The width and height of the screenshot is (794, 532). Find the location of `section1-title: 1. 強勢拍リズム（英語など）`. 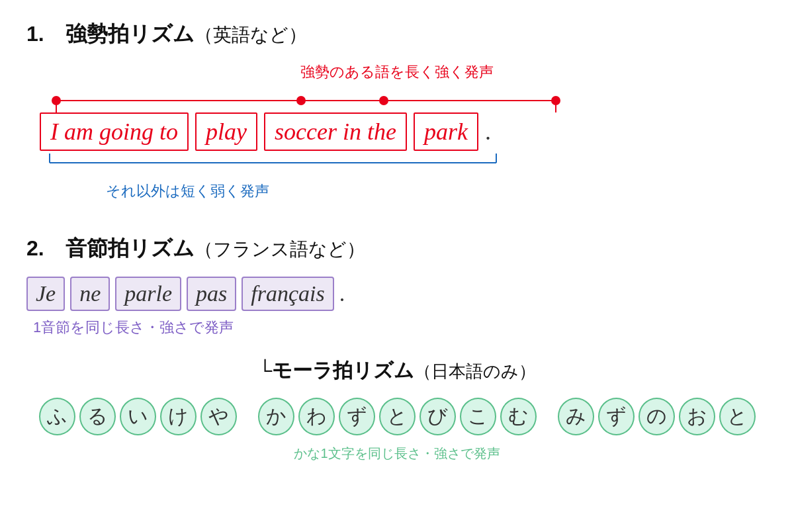

section1-title: 1. 強勢拍リズム（英語など） is located at coordinates (397, 34).